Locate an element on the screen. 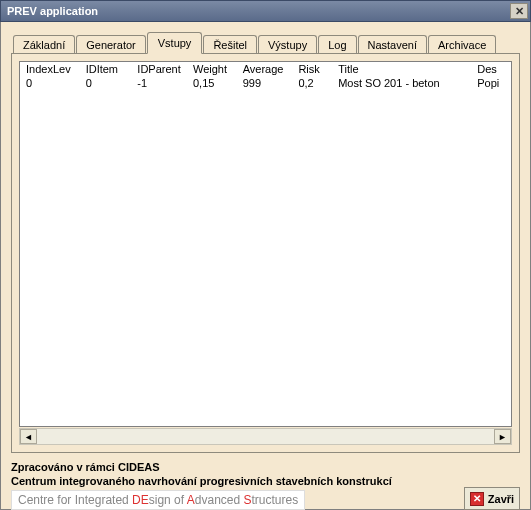 The height and width of the screenshot is (510, 531). footer-line1: Zpracováno v rámci CIDEAS is located at coordinates (266, 467).